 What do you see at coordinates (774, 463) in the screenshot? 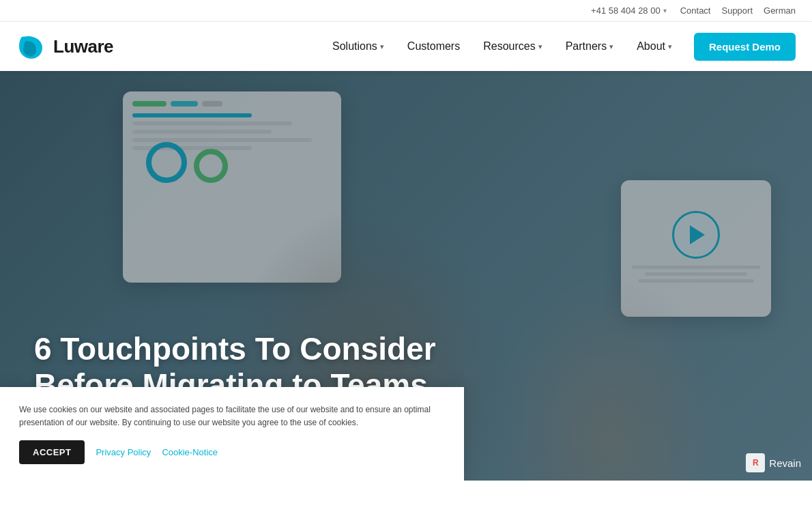
I see `revain-watermark: R Revain` at bounding box center [774, 463].